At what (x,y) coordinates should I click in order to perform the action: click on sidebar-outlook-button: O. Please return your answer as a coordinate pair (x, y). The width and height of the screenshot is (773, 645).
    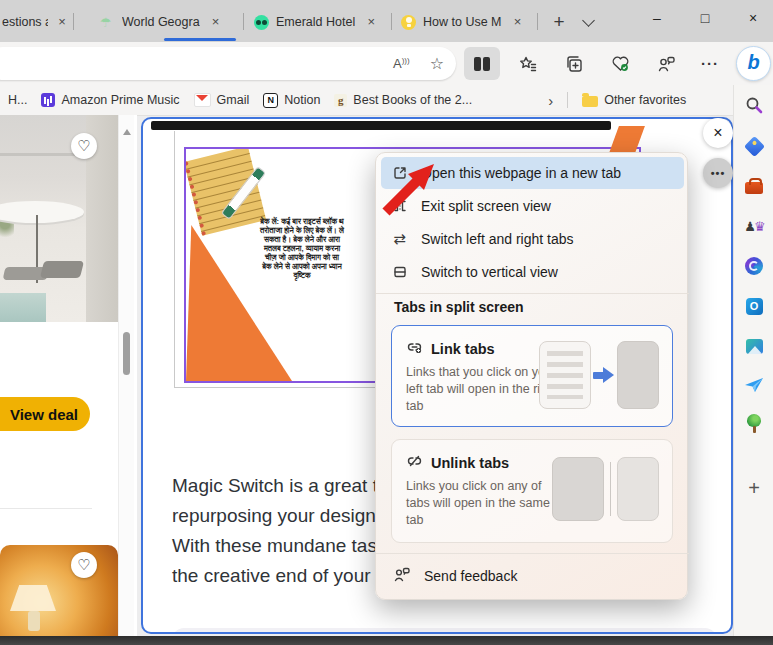
    Looking at the image, I should click on (754, 306).